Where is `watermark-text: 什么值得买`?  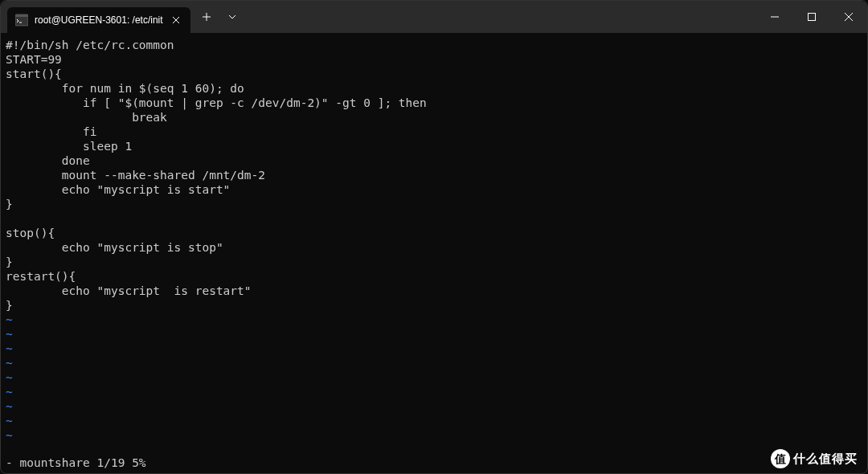
watermark-text: 什么值得买 is located at coordinates (825, 459).